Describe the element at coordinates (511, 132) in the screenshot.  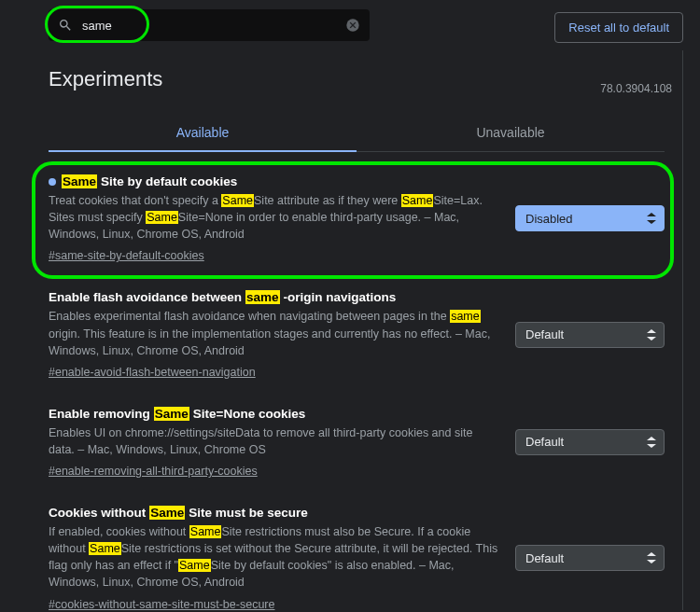
I see `tab-unavailable: Unavailable` at that location.